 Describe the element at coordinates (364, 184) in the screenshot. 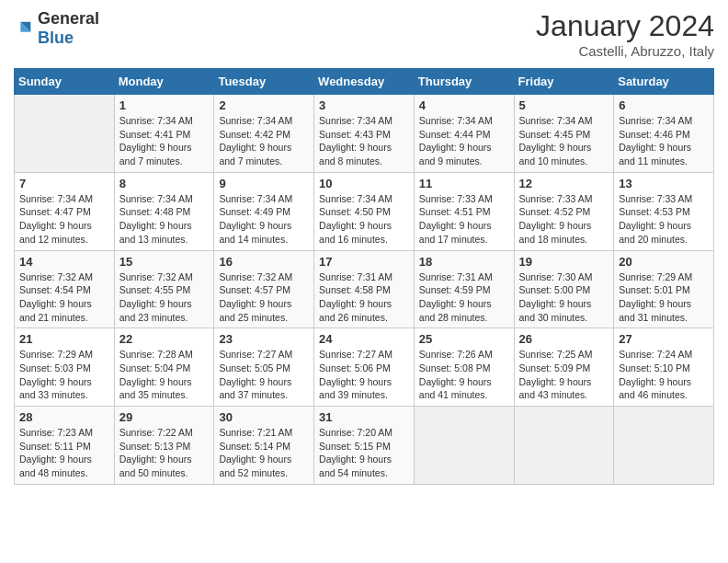

I see `day-number: 10` at that location.